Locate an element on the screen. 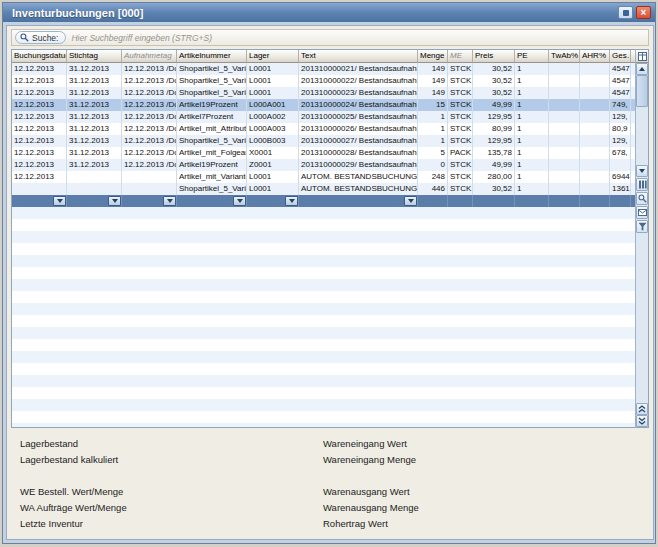 This screenshot has width=658, height=547. scrollbar-track-lower is located at coordinates (642, 318).